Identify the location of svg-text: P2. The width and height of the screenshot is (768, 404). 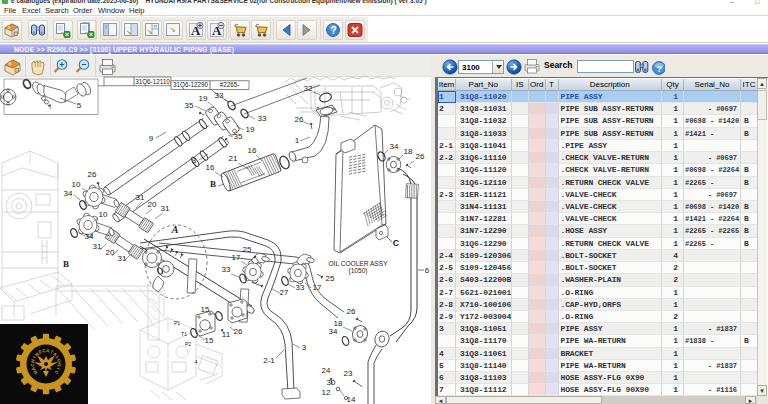
(188, 344).